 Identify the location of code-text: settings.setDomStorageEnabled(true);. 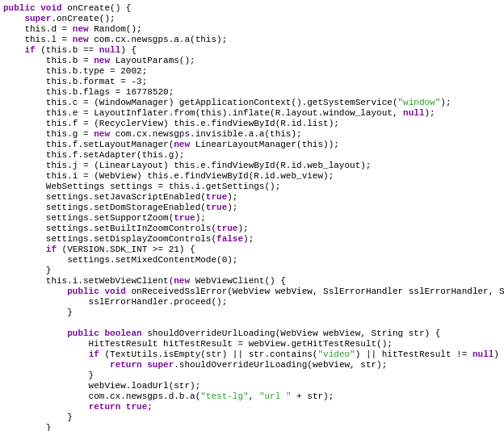
(120, 208).